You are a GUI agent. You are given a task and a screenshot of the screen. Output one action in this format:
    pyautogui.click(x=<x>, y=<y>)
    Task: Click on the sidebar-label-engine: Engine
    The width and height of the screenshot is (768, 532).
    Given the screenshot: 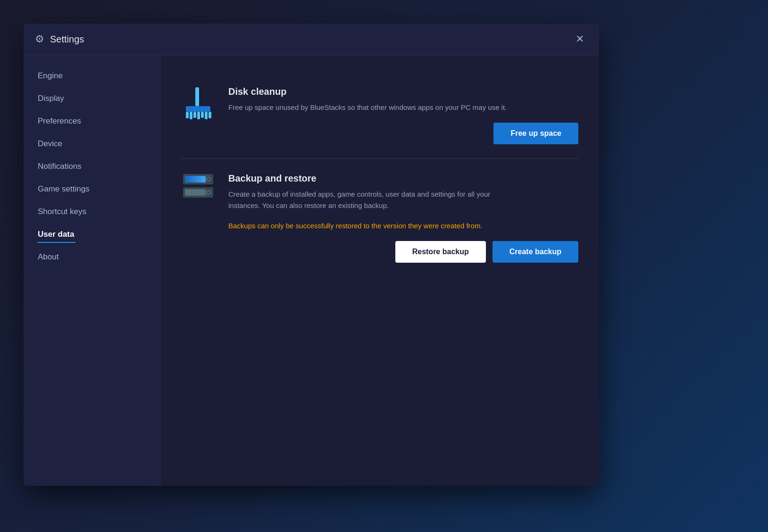 What is the action you would take?
    pyautogui.click(x=50, y=75)
    